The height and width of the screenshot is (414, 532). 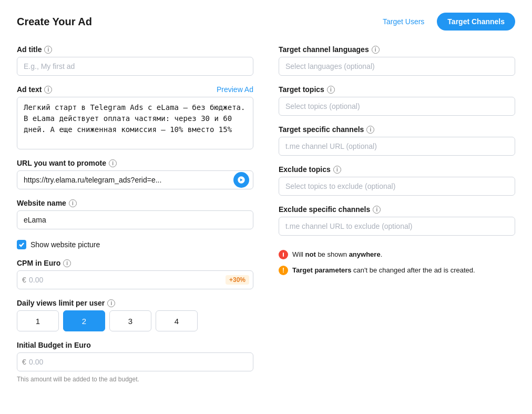 What do you see at coordinates (135, 274) in the screenshot?
I see `cpm-group: CPM in Euro i € +30%` at bounding box center [135, 274].